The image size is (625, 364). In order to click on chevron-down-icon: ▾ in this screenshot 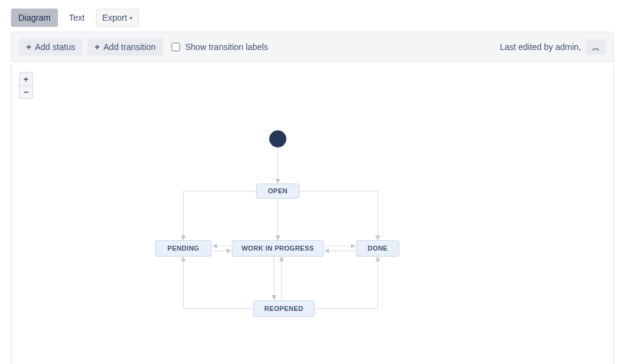, I will do `click(131, 18)`.